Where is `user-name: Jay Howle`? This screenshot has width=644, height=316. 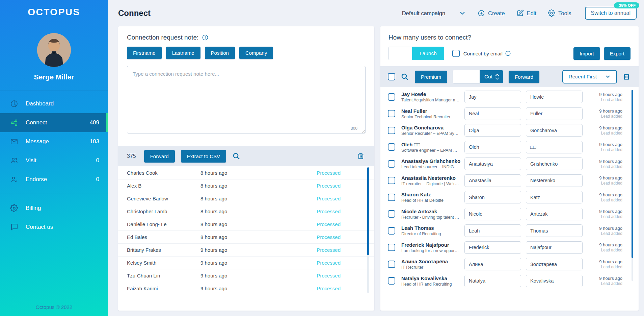 user-name: Jay Howle is located at coordinates (414, 94).